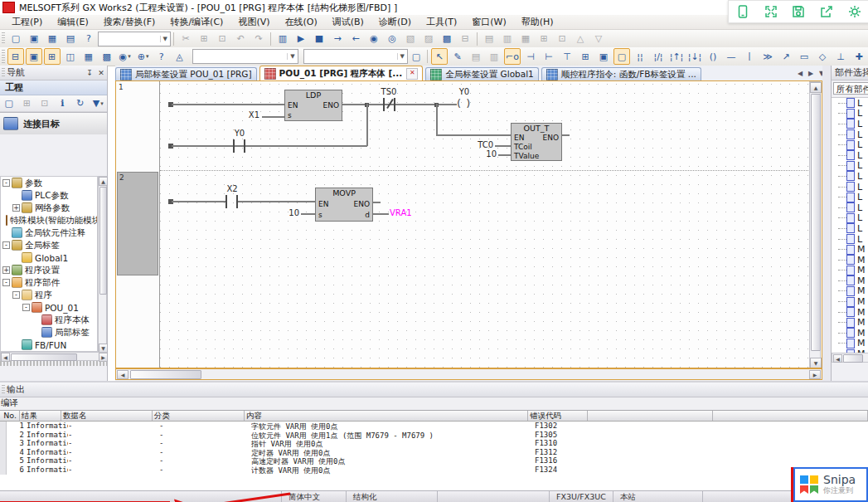 This screenshot has width=868, height=502. What do you see at coordinates (851, 88) in the screenshot?
I see `all-parts-header: 所有部件` at bounding box center [851, 88].